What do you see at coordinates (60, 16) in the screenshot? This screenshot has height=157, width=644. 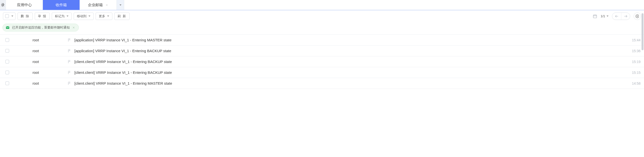 I see `mark-as-label: 标记为` at bounding box center [60, 16].